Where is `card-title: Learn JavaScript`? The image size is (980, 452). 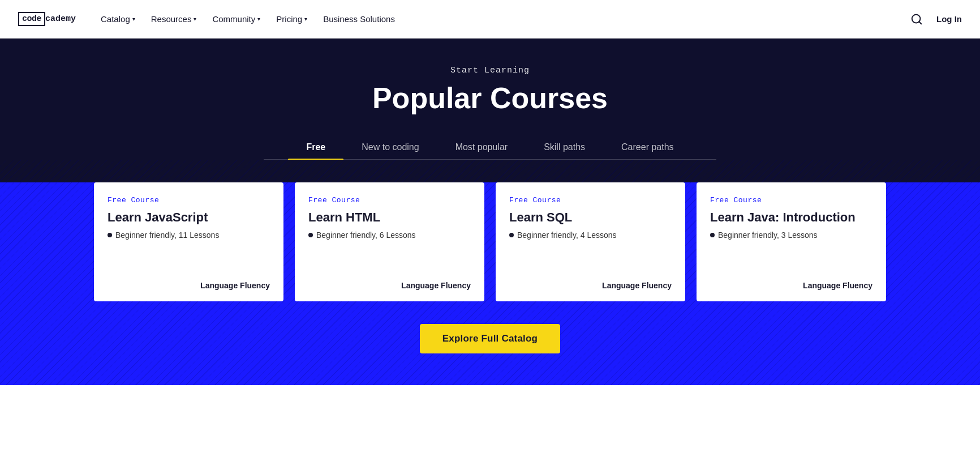
card-title: Learn JavaScript is located at coordinates (189, 218).